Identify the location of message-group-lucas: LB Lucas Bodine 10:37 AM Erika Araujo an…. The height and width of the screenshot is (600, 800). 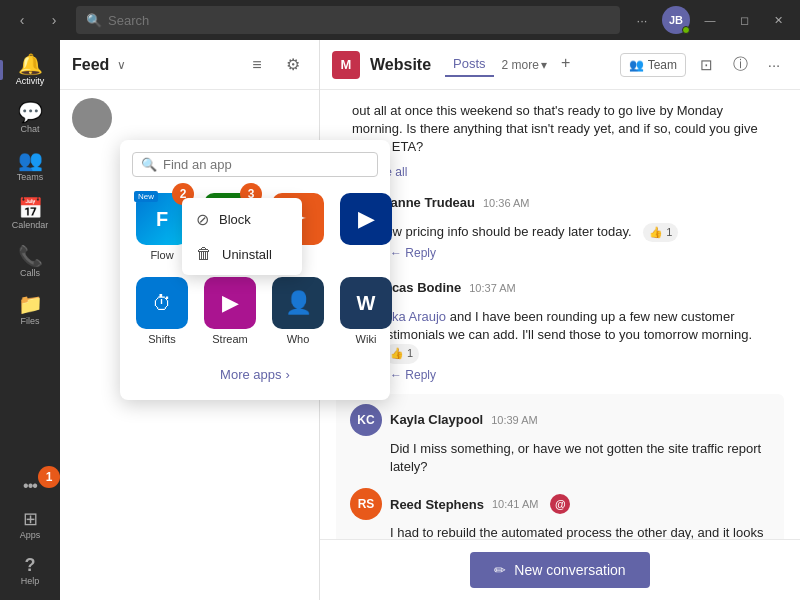
(560, 327).